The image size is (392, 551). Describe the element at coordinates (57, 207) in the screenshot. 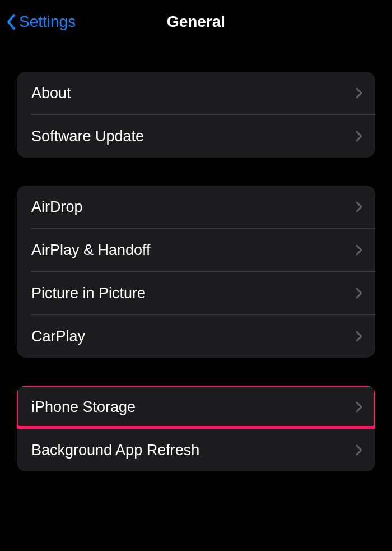

I see `row-label: AirDrop` at that location.